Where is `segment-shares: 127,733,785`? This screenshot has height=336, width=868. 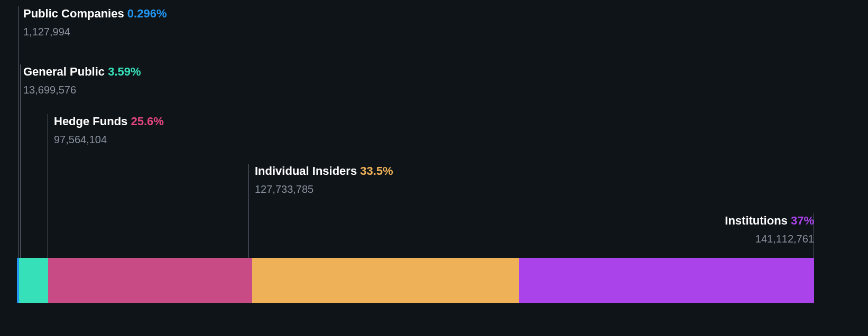
segment-shares: 127,733,785 is located at coordinates (324, 189).